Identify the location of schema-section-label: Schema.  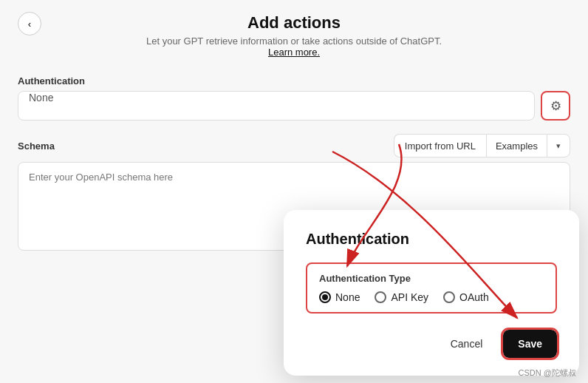
(36, 146).